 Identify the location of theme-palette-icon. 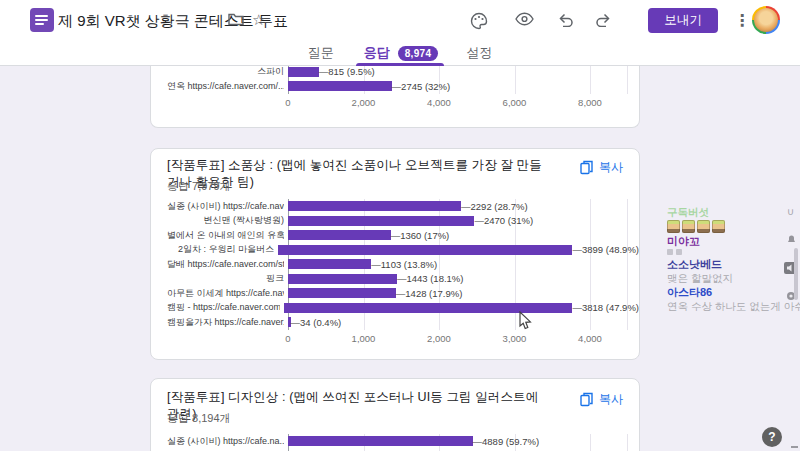
(479, 23).